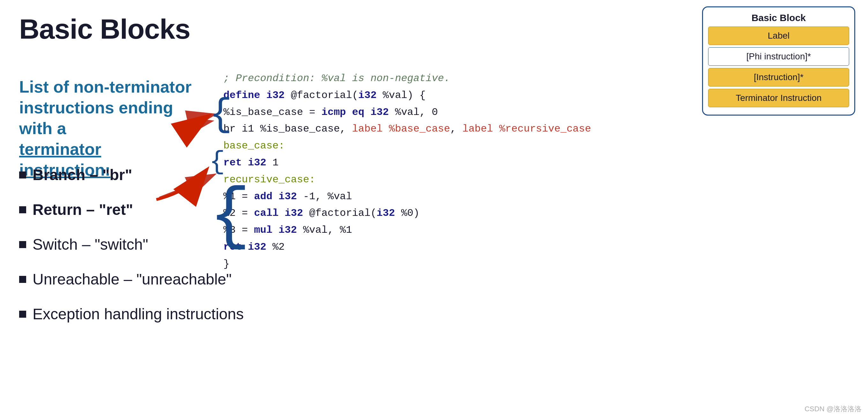 Image resolution: width=868 pixels, height=417 pixels. Describe the element at coordinates (407, 113) in the screenshot. I see `code-line-1: %is_base_case = icmp eq i32 %val, 0` at that location.